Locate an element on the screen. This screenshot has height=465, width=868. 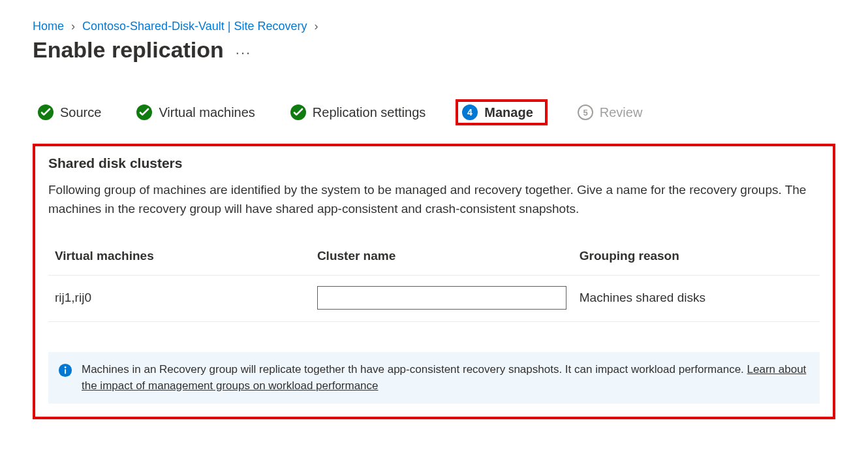
column-header-reason: Grouping reason is located at coordinates (696, 263).